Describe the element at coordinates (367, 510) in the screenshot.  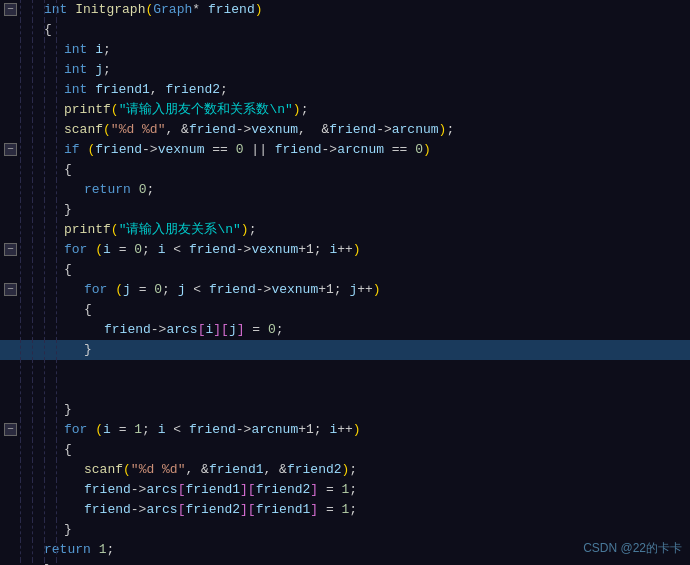
I see `line-content: friend->arcs[friend2][friend1] = 1;` at that location.